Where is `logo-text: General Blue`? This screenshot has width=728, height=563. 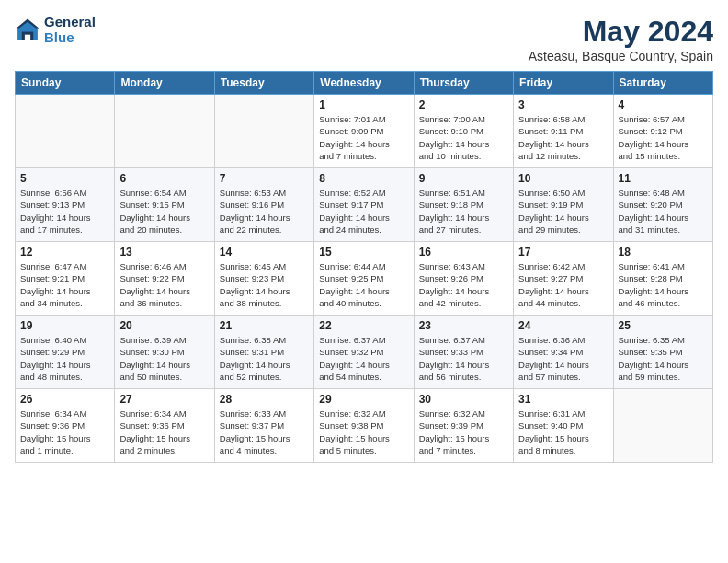
logo-text: General Blue is located at coordinates (70, 29).